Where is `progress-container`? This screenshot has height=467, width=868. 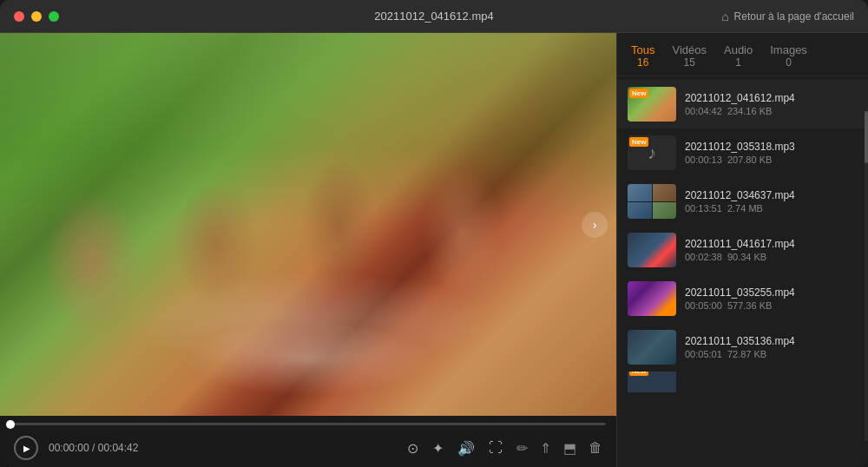
progress-container is located at coordinates (308, 422).